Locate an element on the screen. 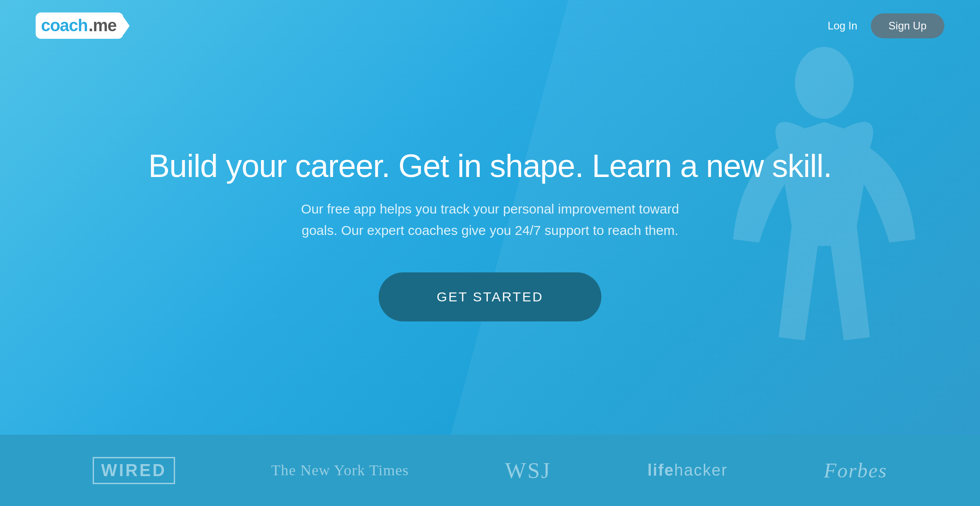  press-logo-forbes: Forbes is located at coordinates (856, 471).